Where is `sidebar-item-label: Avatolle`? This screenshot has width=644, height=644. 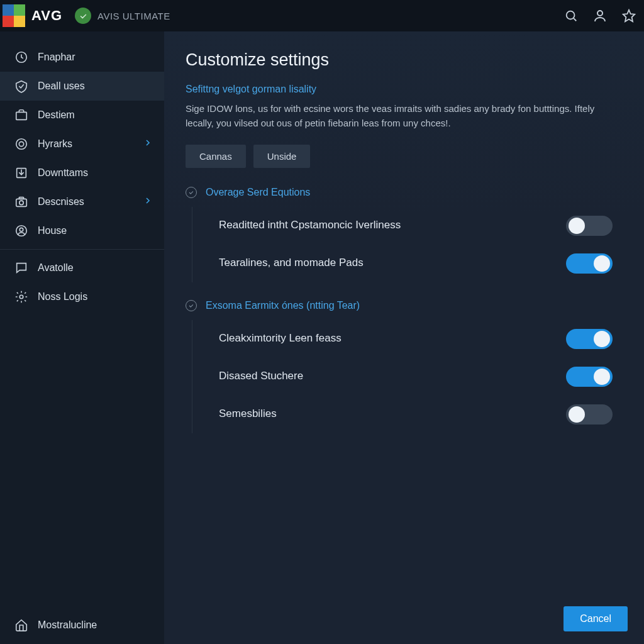 sidebar-item-label: Avatolle is located at coordinates (55, 268).